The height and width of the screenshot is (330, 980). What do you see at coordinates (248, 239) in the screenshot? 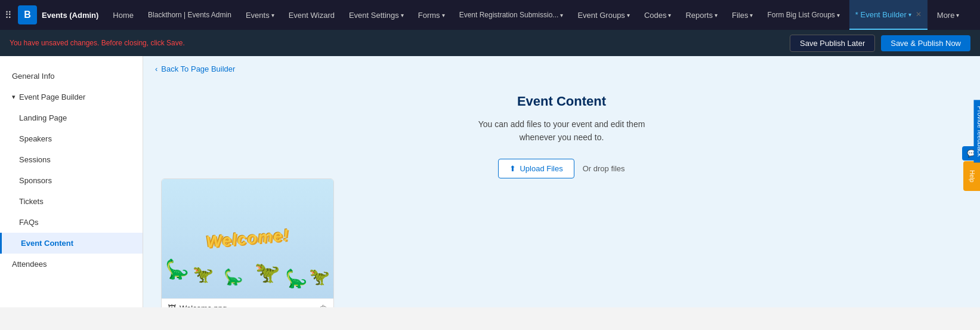
I see `dino-scene: Welcome! 🦕 🦖 🦕 🦖 🦕 🦖` at bounding box center [248, 239].